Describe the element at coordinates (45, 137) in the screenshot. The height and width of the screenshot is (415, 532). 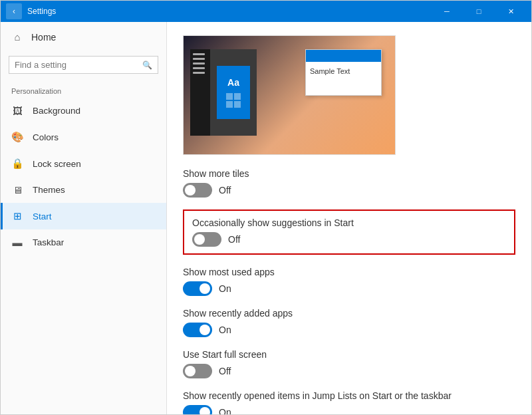
I see `sidebar-item-colors-label: Colors` at that location.